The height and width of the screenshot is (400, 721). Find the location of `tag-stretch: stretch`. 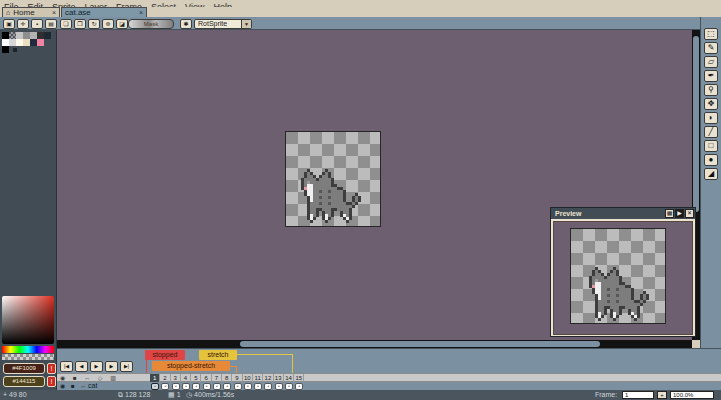

tag-stretch: stretch is located at coordinates (218, 355).